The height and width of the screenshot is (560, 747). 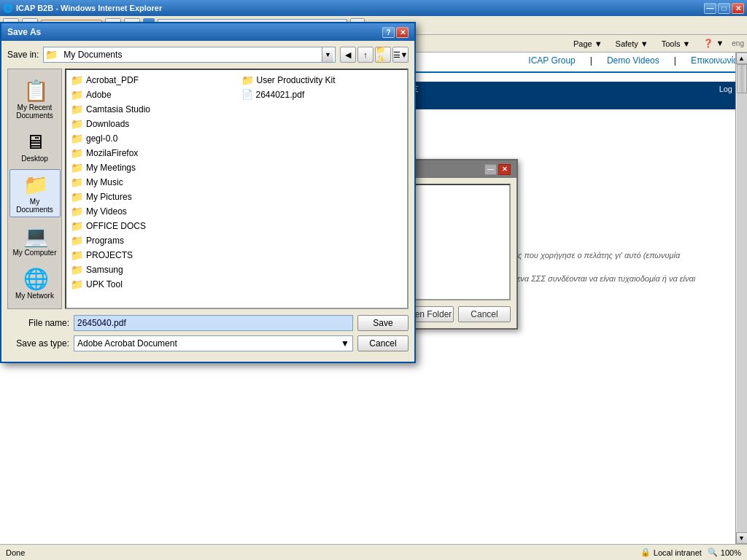 I want to click on filename-label: File name:, so click(x=38, y=323).